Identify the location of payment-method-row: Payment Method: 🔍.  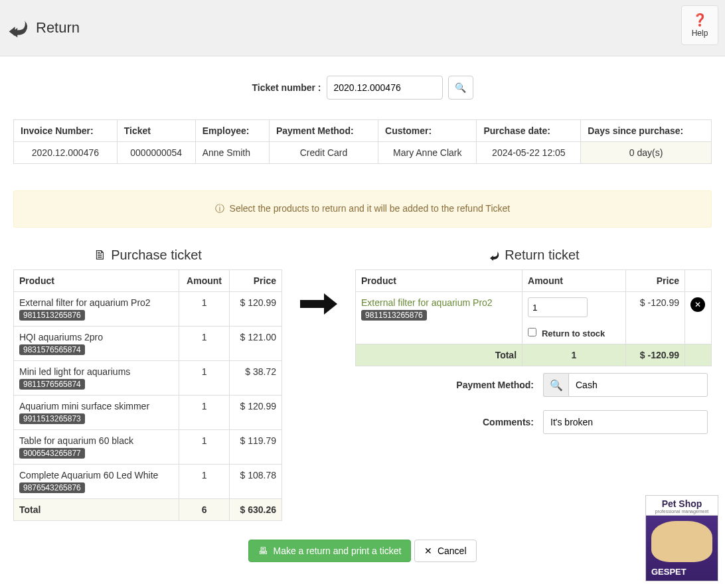
(534, 385).